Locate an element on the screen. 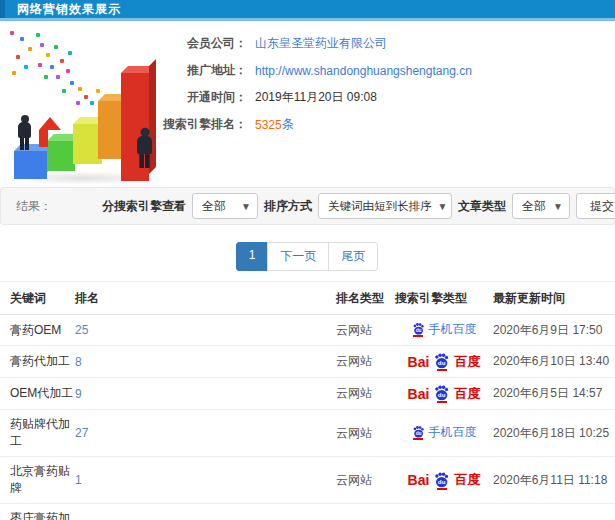 This screenshot has width=615, height=520. bar-blue is located at coordinates (30, 165).